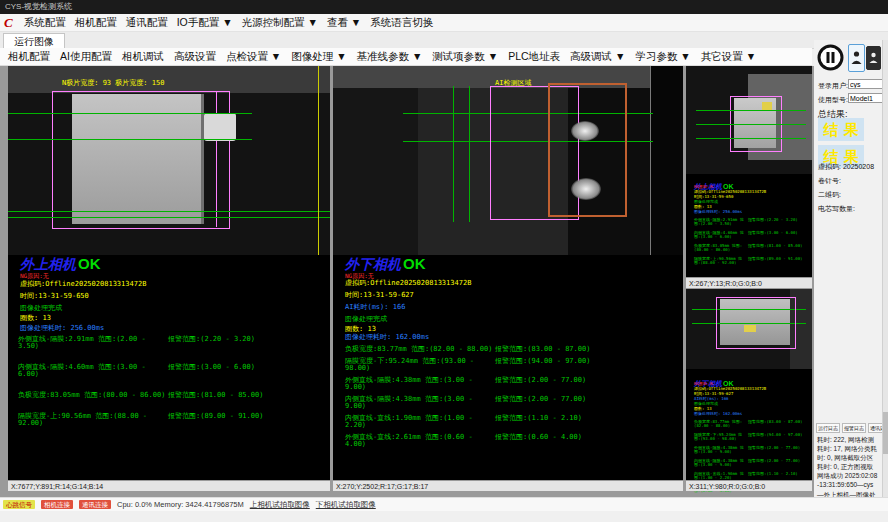  What do you see at coordinates (220, 127) in the screenshot?
I see `connector-tab` at bounding box center [220, 127].